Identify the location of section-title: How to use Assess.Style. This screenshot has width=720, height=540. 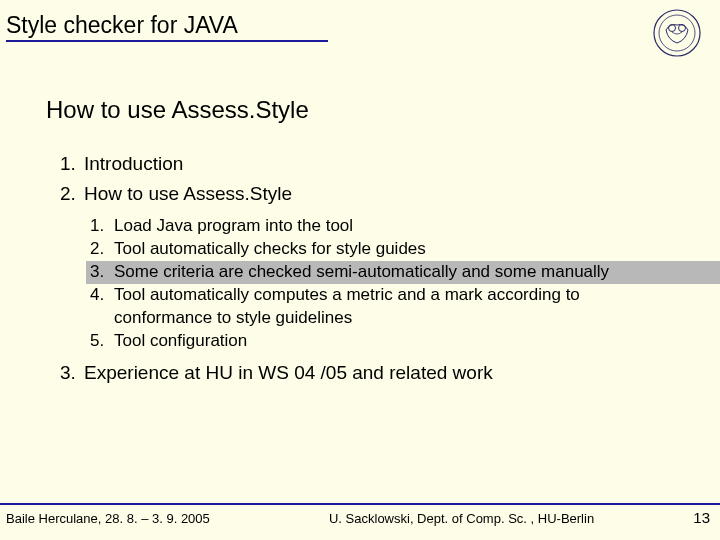
(360, 110).